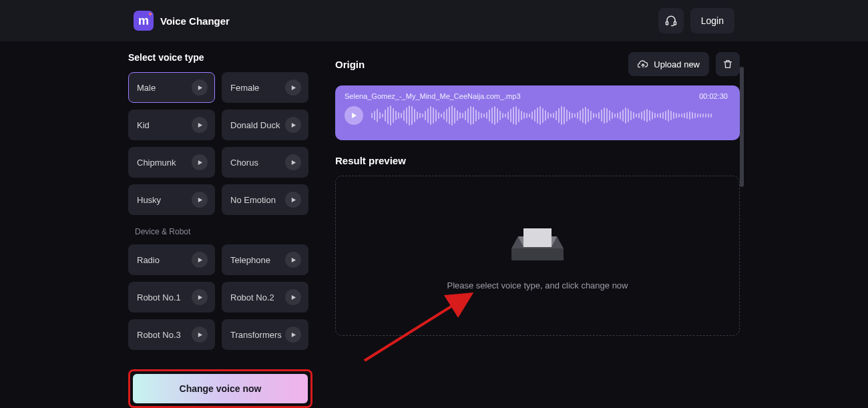 The image size is (868, 408). What do you see at coordinates (677, 64) in the screenshot?
I see `upload-label: Upload new` at bounding box center [677, 64].